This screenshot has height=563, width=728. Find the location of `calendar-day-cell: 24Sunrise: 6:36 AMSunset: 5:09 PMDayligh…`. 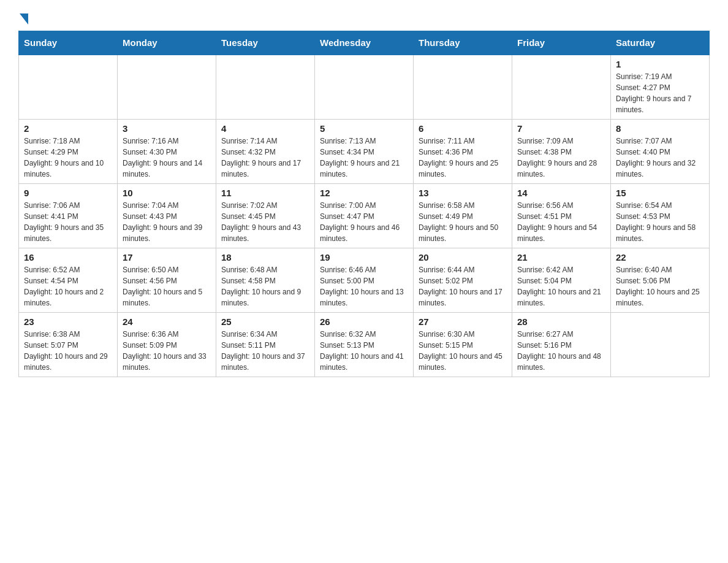

calendar-day-cell: 24Sunrise: 6:36 AMSunset: 5:09 PMDayligh… is located at coordinates (167, 345).